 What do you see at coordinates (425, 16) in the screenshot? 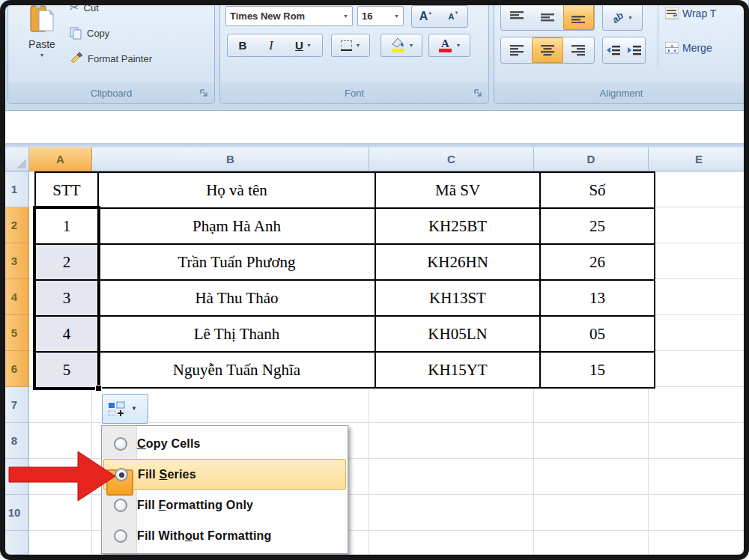
I see `grow-font-button: A▲` at bounding box center [425, 16].